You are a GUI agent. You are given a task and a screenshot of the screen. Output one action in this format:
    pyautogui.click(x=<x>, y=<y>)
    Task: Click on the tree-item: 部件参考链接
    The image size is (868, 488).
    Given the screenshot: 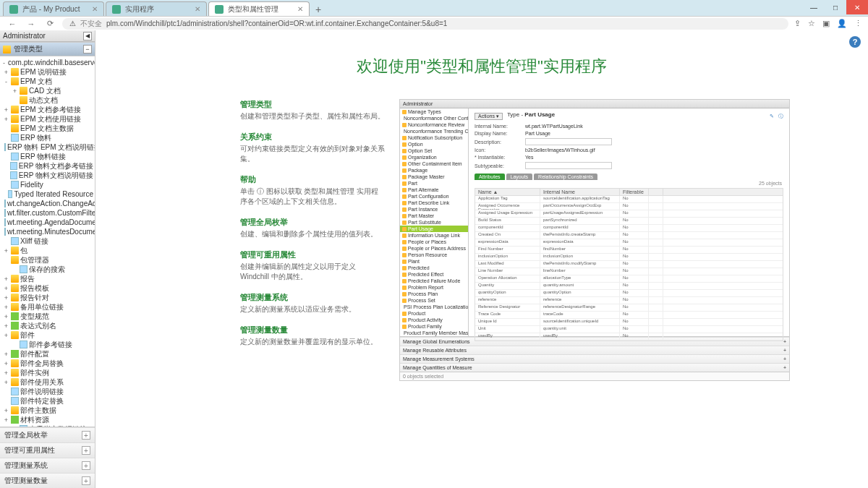 What is the action you would take?
    pyautogui.click(x=48, y=344)
    